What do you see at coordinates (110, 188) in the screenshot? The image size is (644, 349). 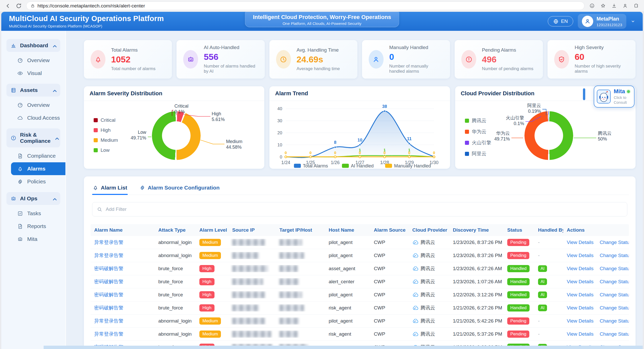 I see `tab-alarm-list: Alarm List` at bounding box center [110, 188].